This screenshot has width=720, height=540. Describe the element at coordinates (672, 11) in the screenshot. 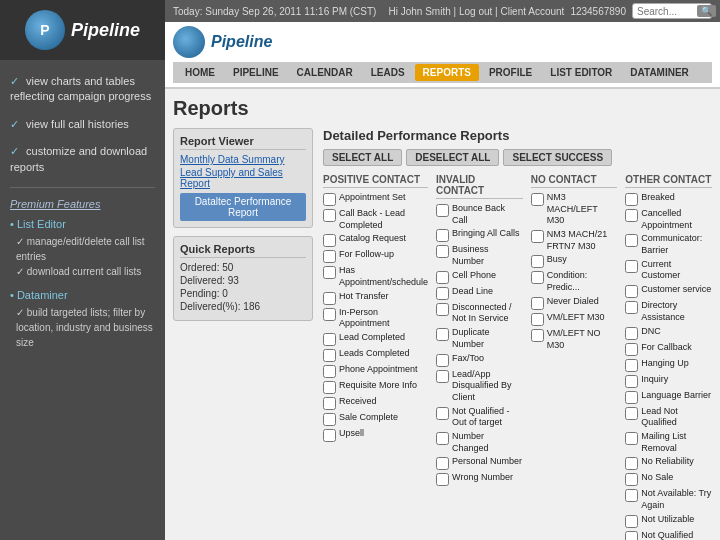

I see `search-box: 🔍` at that location.